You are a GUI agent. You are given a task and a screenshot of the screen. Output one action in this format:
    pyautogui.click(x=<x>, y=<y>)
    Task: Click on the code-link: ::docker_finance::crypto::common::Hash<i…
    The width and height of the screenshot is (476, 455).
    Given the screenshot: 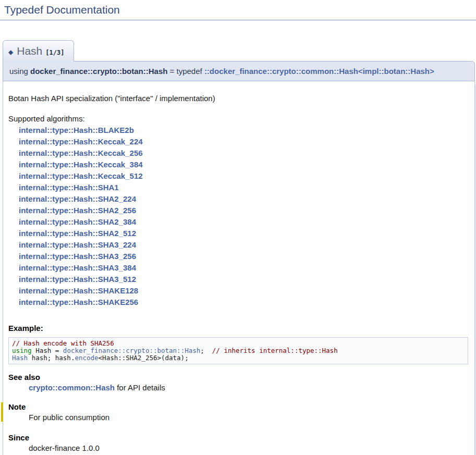 What is the action you would take?
    pyautogui.click(x=319, y=71)
    